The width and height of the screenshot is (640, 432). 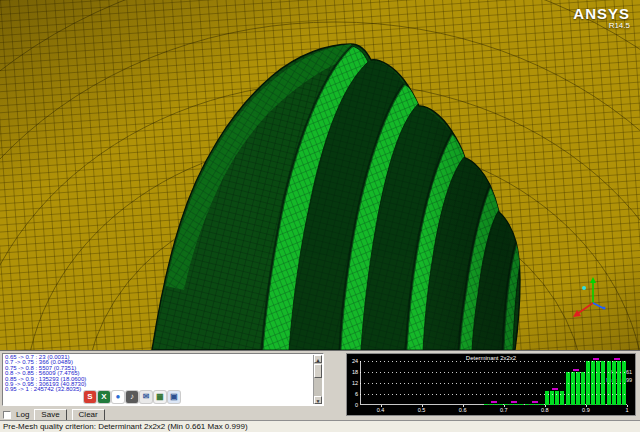 I want to click on hist-y-tick-label: 0, so click(x=352, y=405).